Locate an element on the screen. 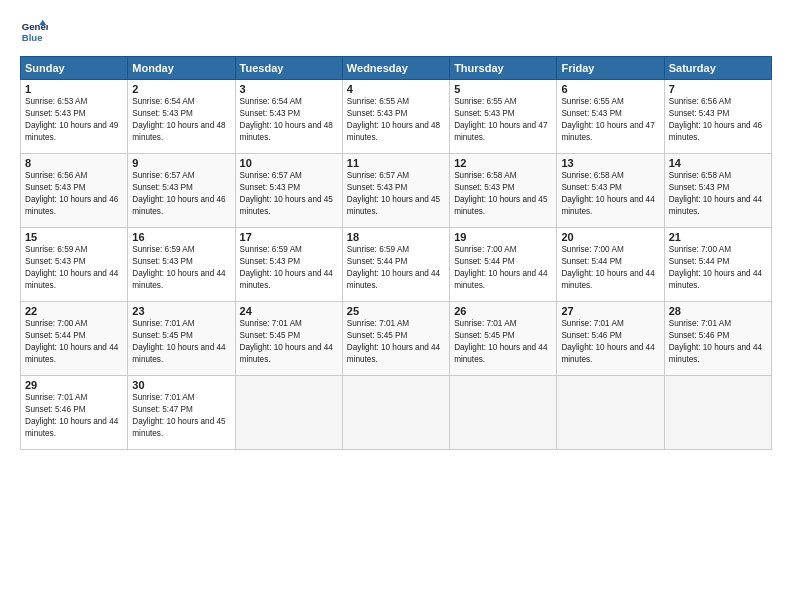  day-cell: 28Sunrise: 7:01 AMSunset: 5:46 PMDayligh… is located at coordinates (718, 339).